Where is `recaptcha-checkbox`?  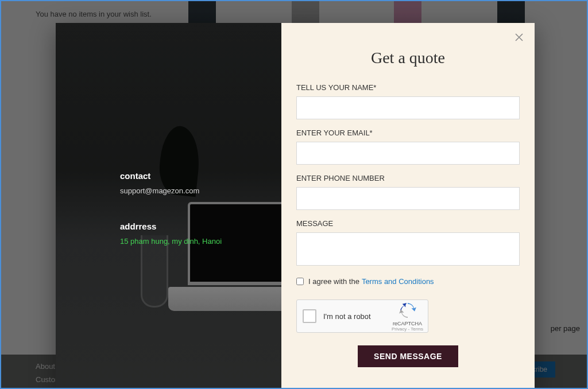
recaptcha-checkbox is located at coordinates (310, 316).